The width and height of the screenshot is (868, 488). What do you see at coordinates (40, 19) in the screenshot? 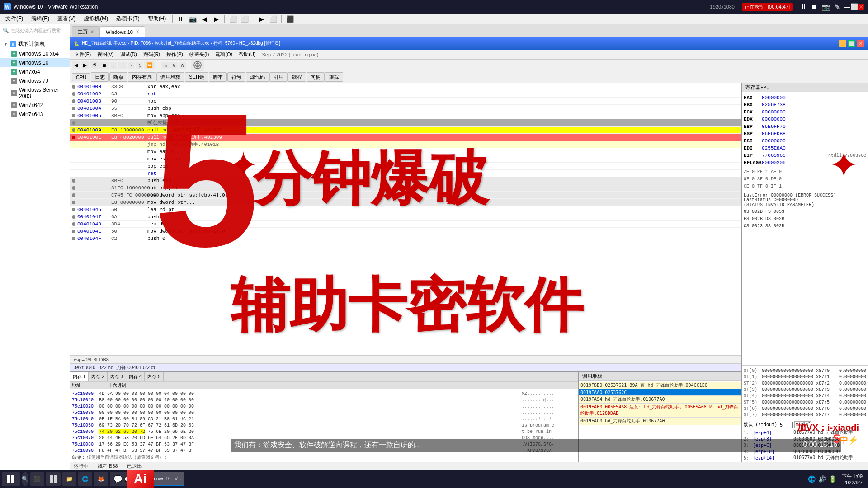
I see `menu-edit: 编辑(E)` at bounding box center [40, 19].